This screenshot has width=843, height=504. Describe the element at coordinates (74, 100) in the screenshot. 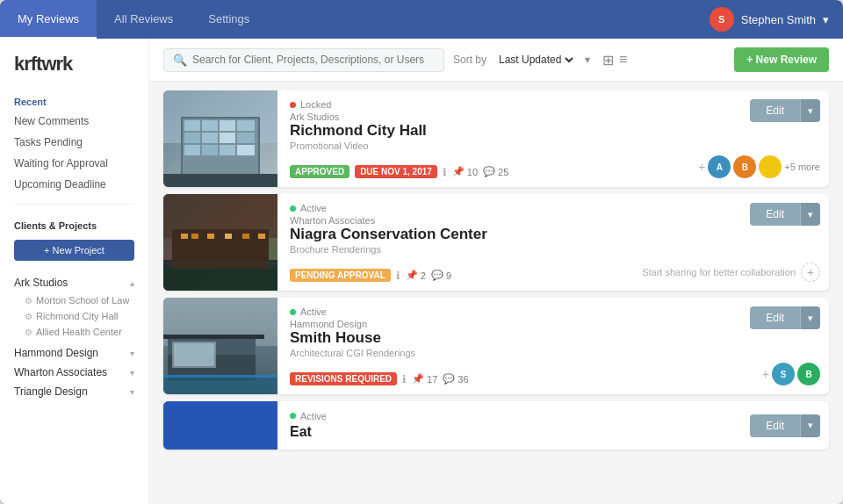

I see `sidebar-recent-label: Recent` at that location.